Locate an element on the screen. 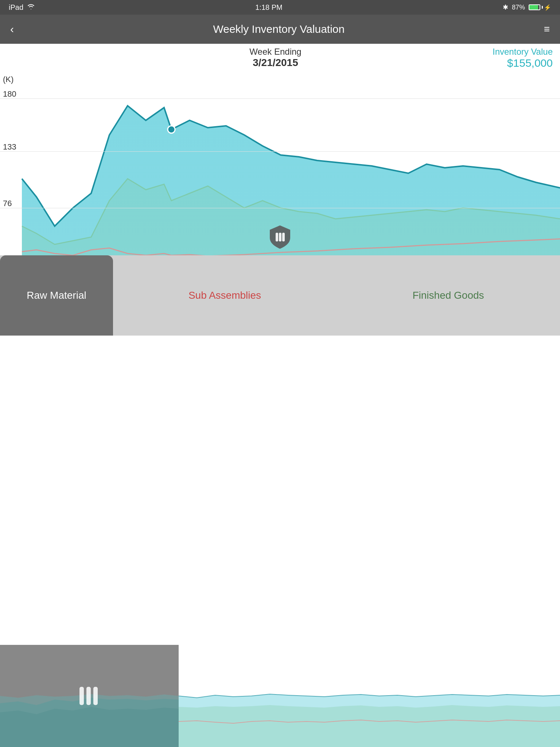 This screenshot has height=747, width=560. nav-bar: ‹ Weekly Inventory Valuation ≡ is located at coordinates (280, 29).